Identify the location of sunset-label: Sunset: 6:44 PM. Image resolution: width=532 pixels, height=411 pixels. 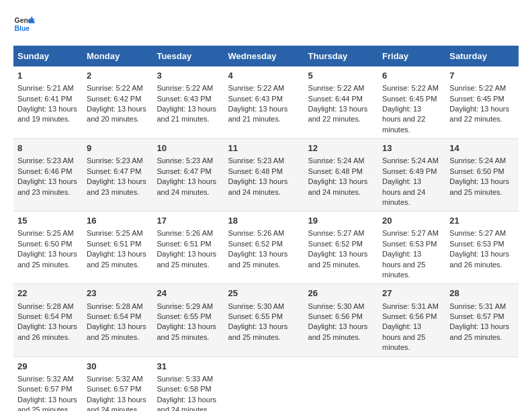
(336, 99).